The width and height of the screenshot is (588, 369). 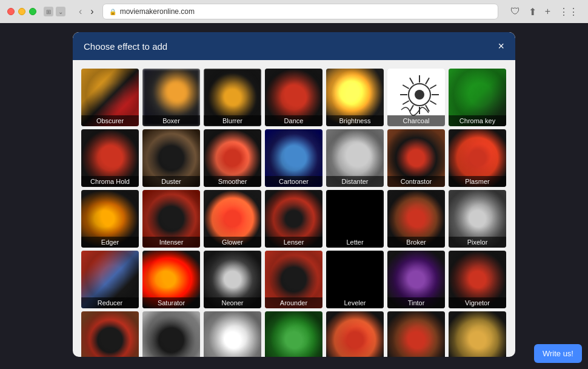 I want to click on effect-label-arounder: Arounder, so click(x=293, y=303).